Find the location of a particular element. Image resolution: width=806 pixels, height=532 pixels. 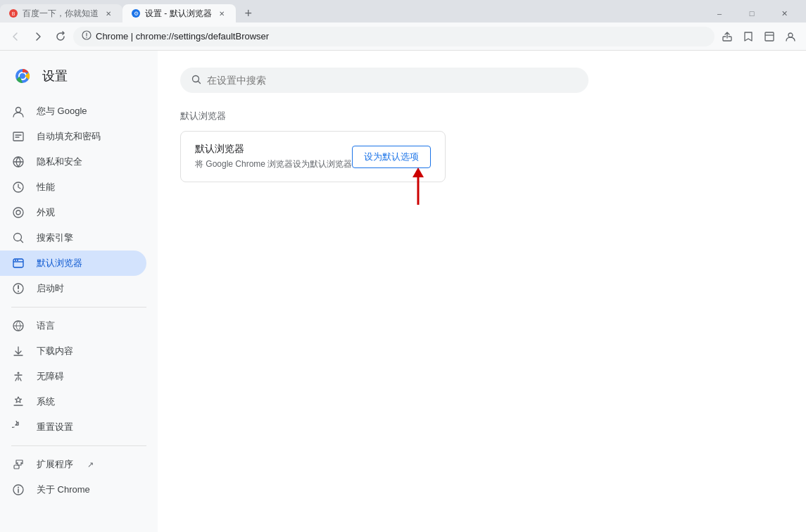

new-tab-button: + is located at coordinates (248, 13).